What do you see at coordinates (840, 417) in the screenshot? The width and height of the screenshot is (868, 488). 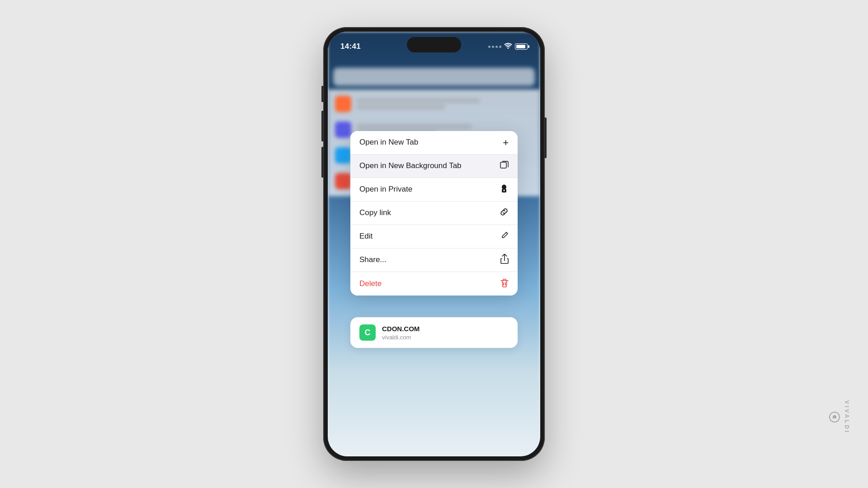 I see `vivaldi-watermark: VIVALDI` at bounding box center [840, 417].